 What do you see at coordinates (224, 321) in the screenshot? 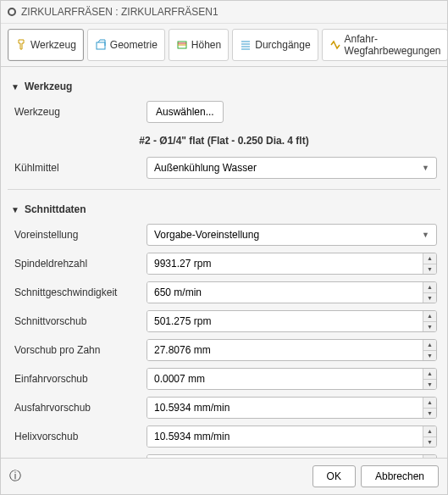
I see `cutting-feed-row: Schnittvorschub ▲▼` at bounding box center [224, 321].